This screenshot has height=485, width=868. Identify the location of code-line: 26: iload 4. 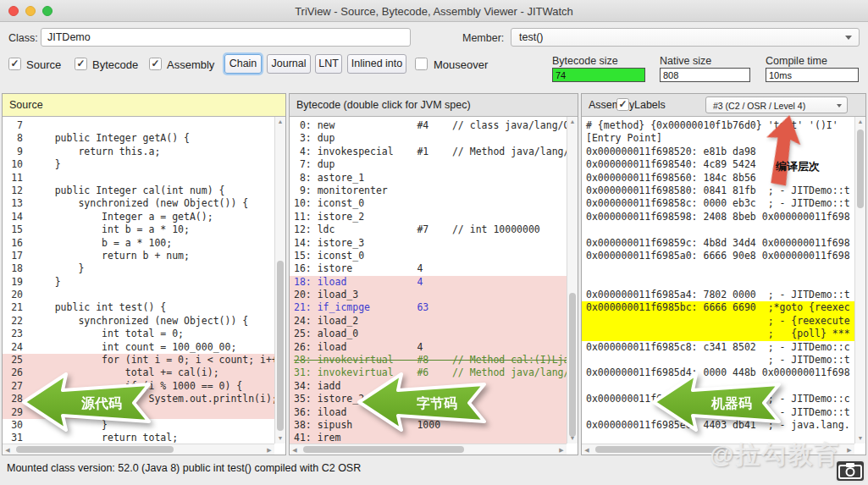
(428, 347).